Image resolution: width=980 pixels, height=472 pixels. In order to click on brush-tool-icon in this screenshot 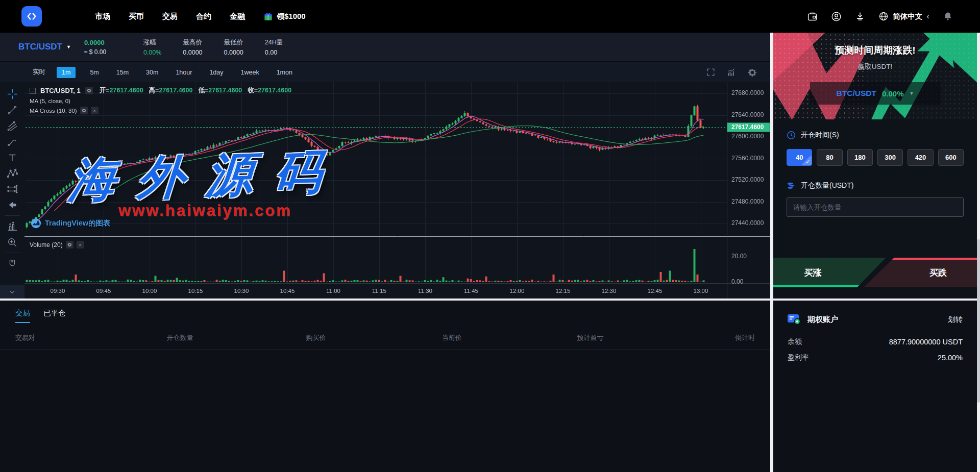, I will do `click(12, 142)`.